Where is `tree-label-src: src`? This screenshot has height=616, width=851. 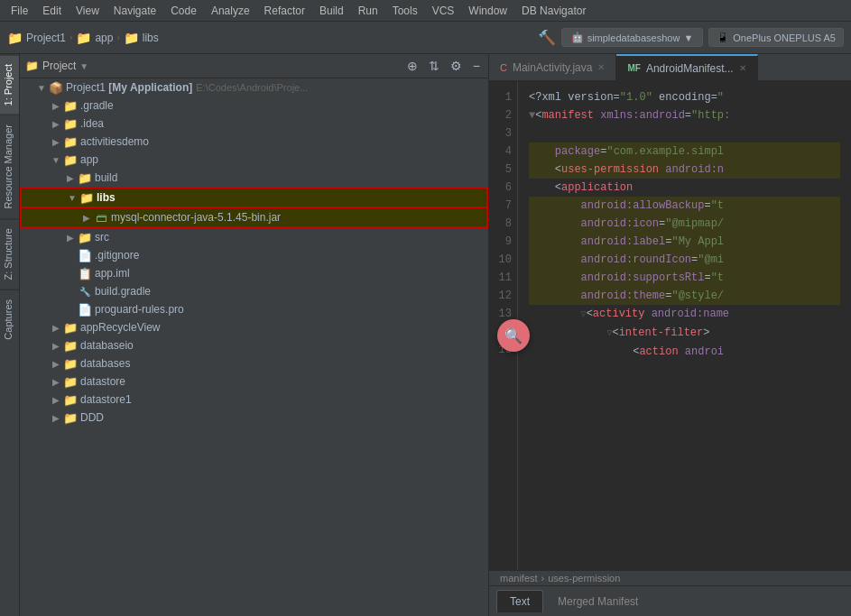
tree-label-src: src is located at coordinates (102, 237).